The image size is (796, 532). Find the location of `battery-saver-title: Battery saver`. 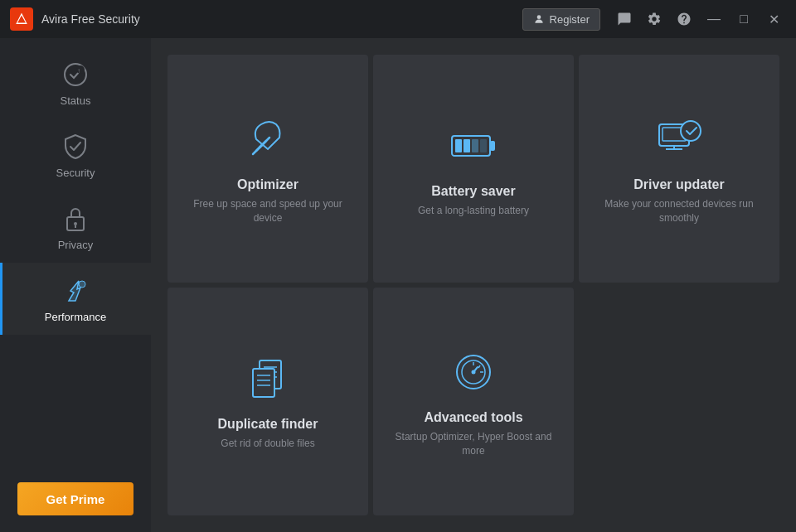

battery-saver-title: Battery saver is located at coordinates (473, 191).